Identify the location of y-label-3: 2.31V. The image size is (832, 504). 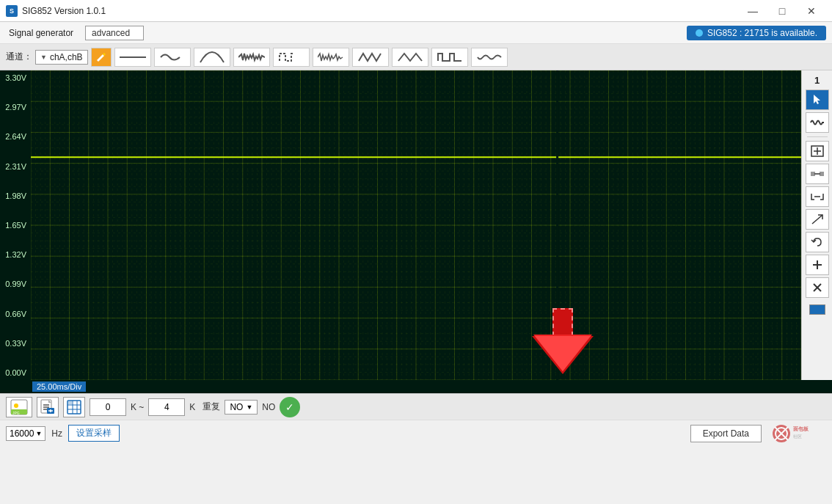
(15, 167).